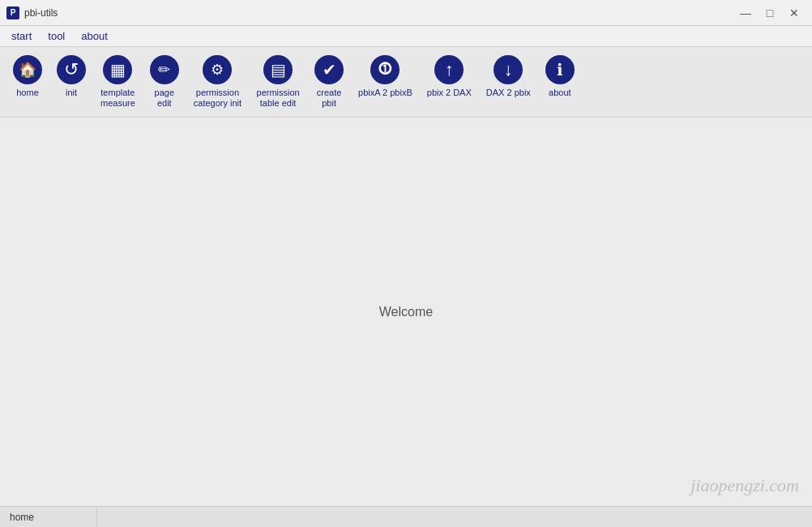 The image size is (812, 527). What do you see at coordinates (770, 13) in the screenshot?
I see `maximize-button: □` at bounding box center [770, 13].